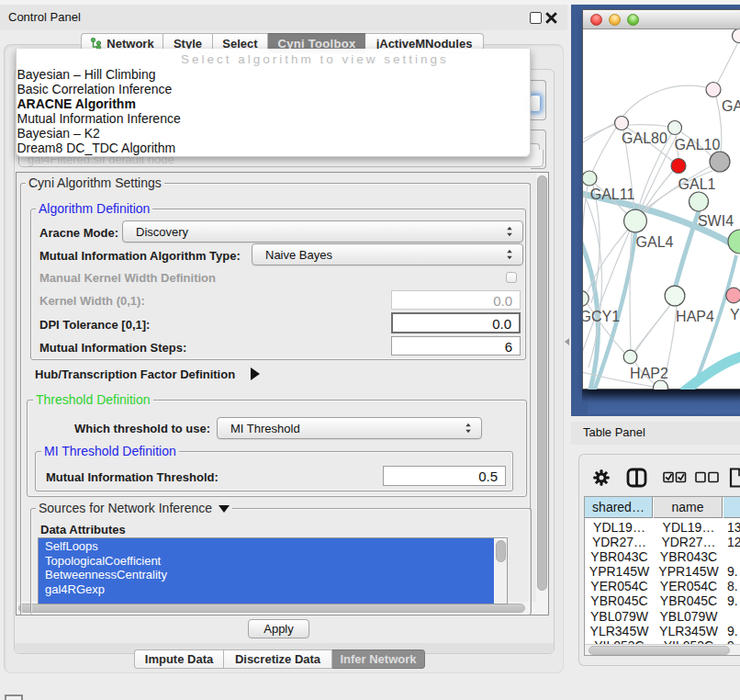  What do you see at coordinates (649, 373) in the screenshot?
I see `svg-text: HAP2` at bounding box center [649, 373].